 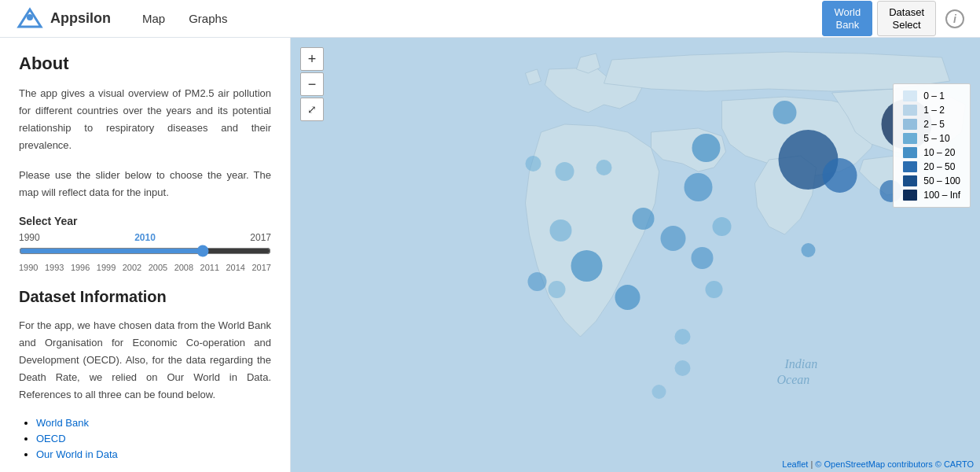 I want to click on year-range-labels: 1990 2010 2017, so click(x=145, y=238).